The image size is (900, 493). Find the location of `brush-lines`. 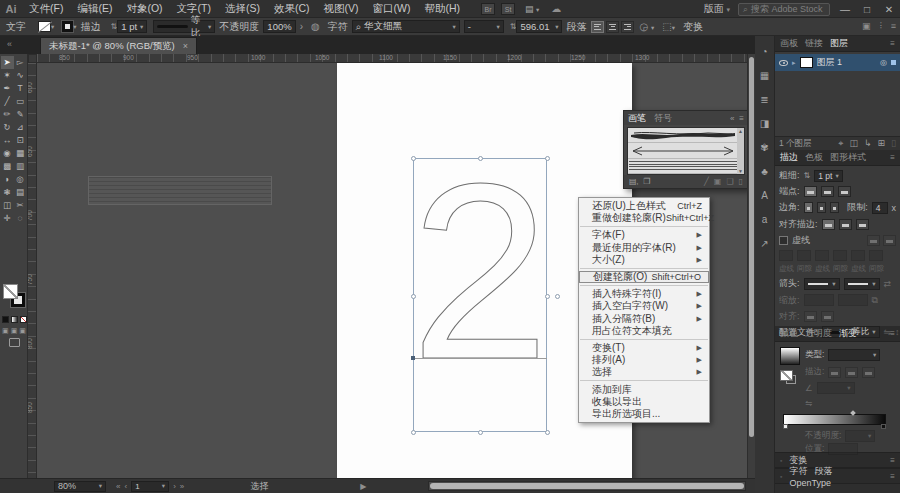

brush-lines is located at coordinates (683, 166).